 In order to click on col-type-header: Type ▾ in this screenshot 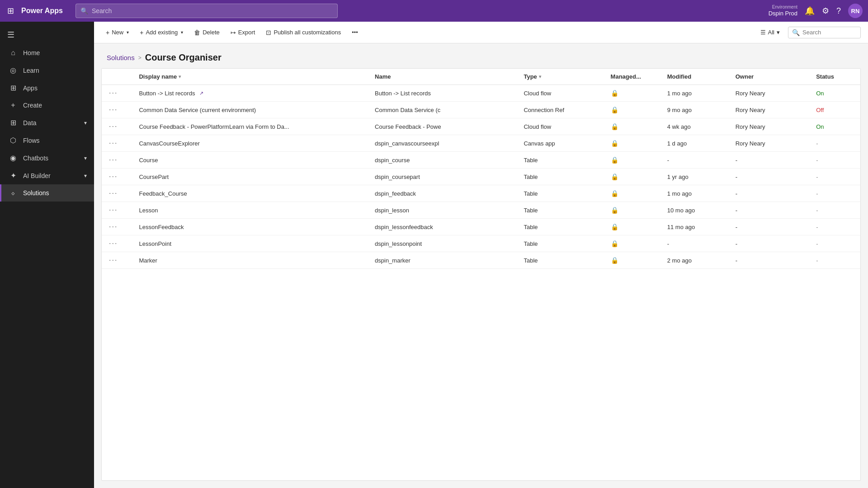, I will do `click(561, 77)`.